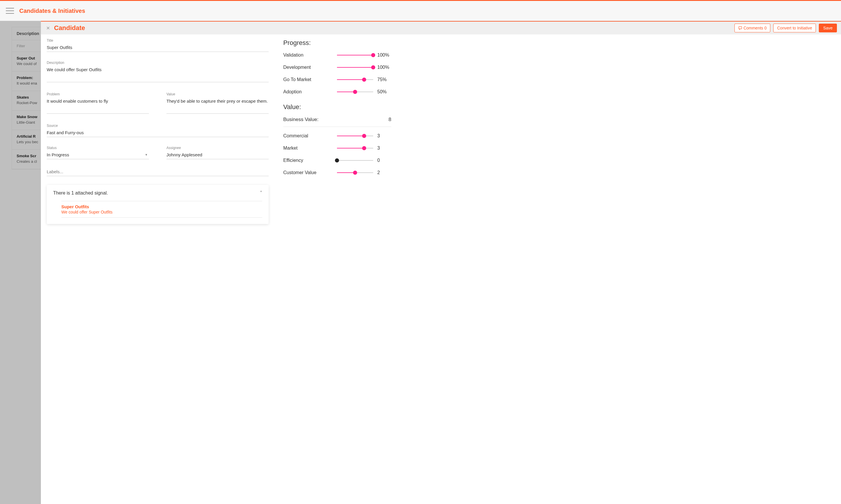  Describe the element at coordinates (441, 28) in the screenshot. I see `panel-header: ✕ Candidate Comments 0 Convert to Initia…` at that location.